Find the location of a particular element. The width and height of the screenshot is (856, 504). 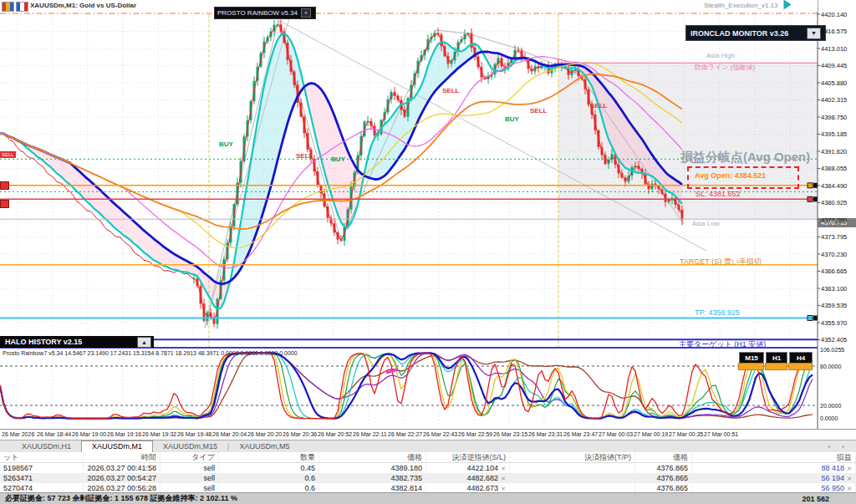

time-axis-label: 26 Mar 2026 is located at coordinates (21, 435).